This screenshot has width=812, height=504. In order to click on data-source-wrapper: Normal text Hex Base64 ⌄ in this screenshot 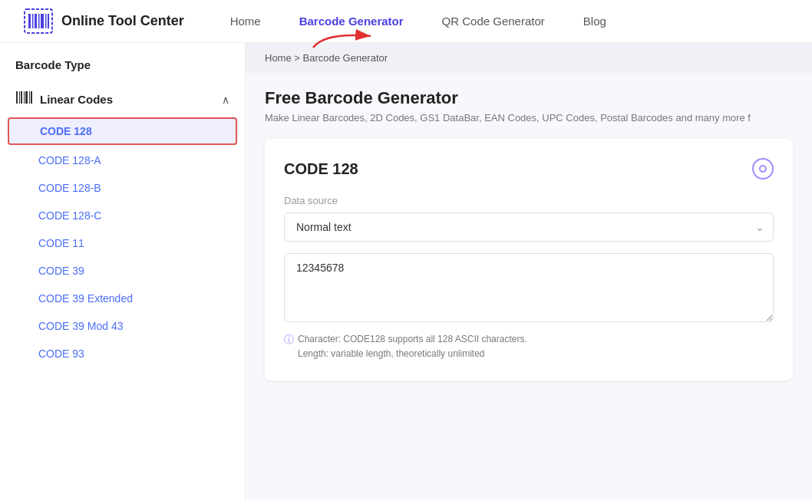, I will do `click(529, 227)`.